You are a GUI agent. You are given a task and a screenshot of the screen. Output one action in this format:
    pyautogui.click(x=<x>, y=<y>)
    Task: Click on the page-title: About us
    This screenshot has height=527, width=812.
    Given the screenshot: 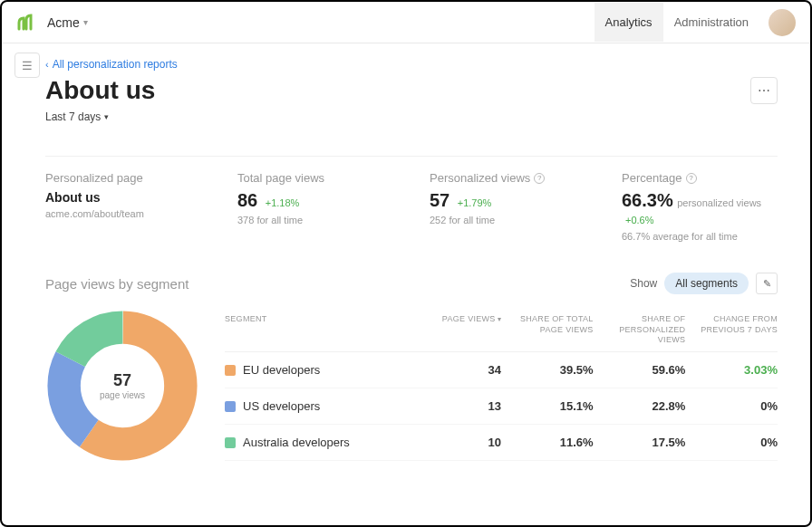 What is the action you would take?
    pyautogui.click(x=100, y=91)
    